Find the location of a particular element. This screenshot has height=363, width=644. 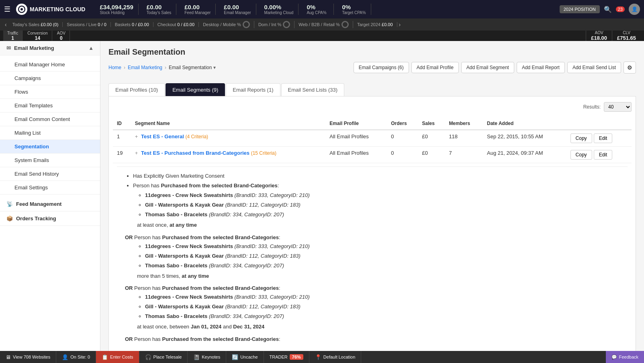

segment-name-link: Test ES - Purchased from Brand-Categorie… is located at coordinates (195, 153).